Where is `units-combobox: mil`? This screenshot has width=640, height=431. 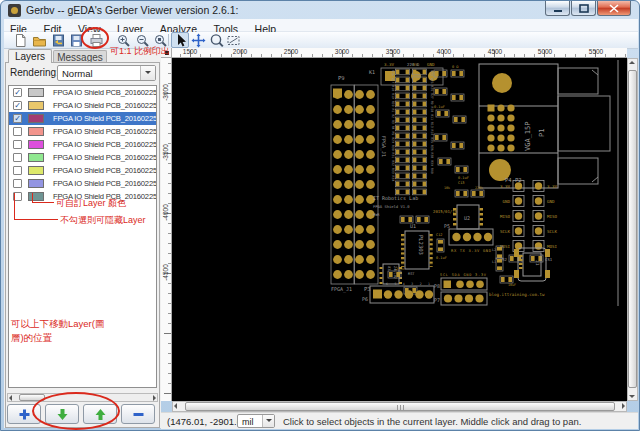 units-combobox: mil is located at coordinates (256, 421).